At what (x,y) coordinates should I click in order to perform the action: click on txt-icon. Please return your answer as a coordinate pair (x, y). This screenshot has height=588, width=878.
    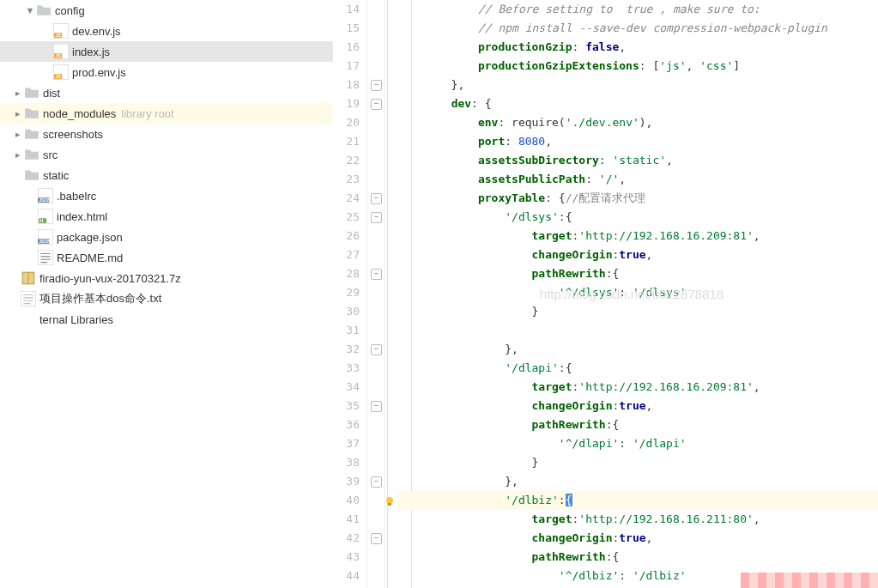
    Looking at the image, I should click on (28, 299).